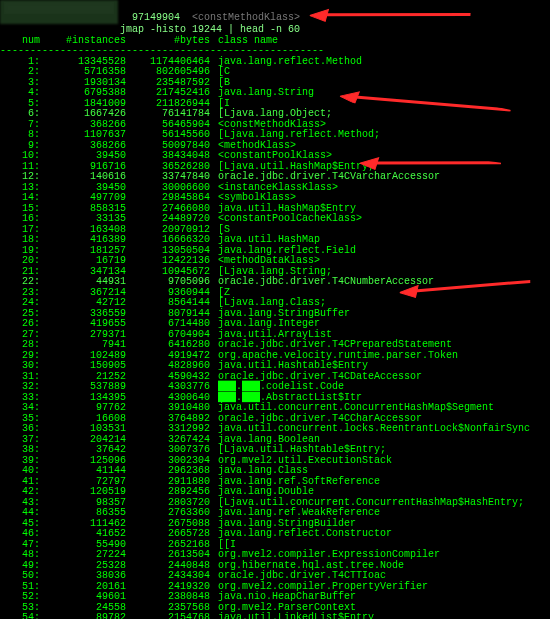  What do you see at coordinates (374, 450) in the screenshot?
I see `cell: [Ljava.util.Hashtable$Entry;` at bounding box center [374, 450].